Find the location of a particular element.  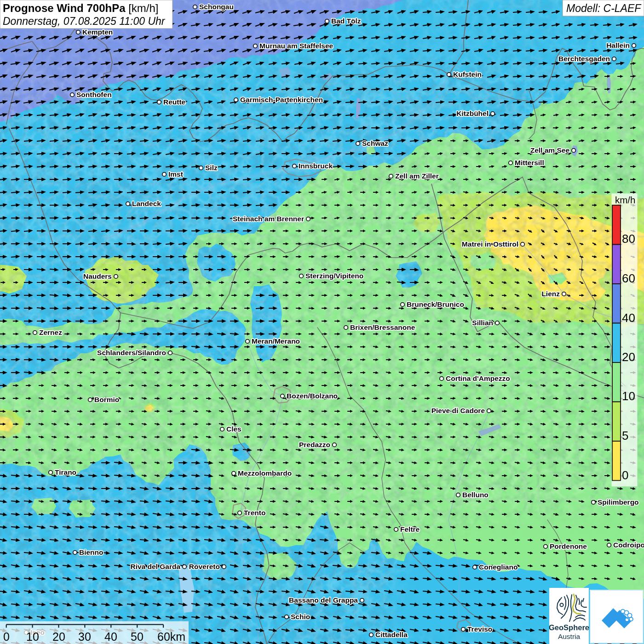

svg-text: 50 is located at coordinates (137, 637).